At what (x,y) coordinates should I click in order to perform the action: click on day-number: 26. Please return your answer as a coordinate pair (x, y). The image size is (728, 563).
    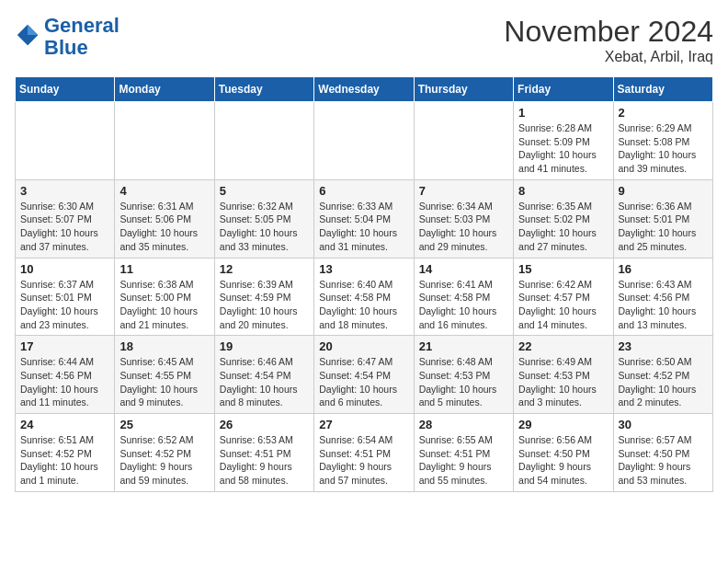
    Looking at the image, I should click on (265, 425).